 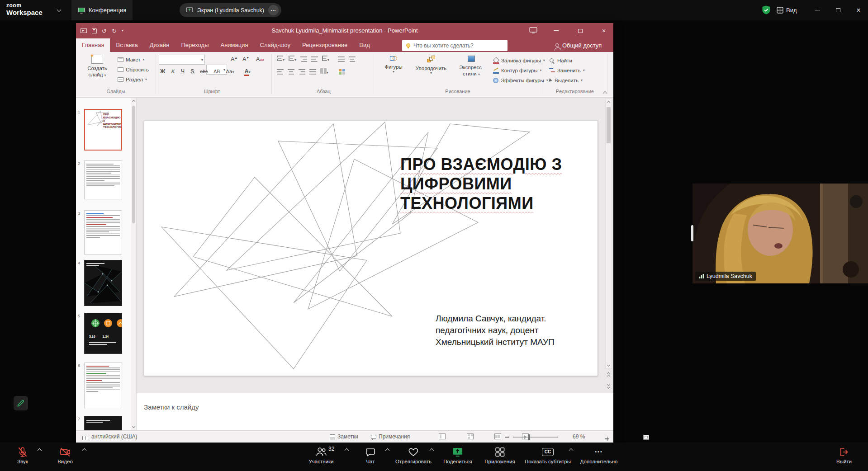 What do you see at coordinates (123, 31) in the screenshot?
I see `qat-customize-chevron-icon: ▾` at bounding box center [123, 31].